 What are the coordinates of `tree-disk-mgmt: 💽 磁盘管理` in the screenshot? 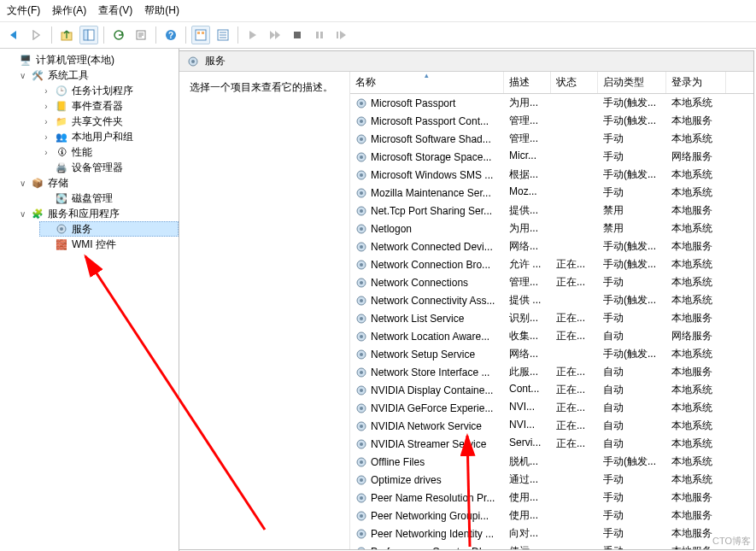 It's located at (109, 198).